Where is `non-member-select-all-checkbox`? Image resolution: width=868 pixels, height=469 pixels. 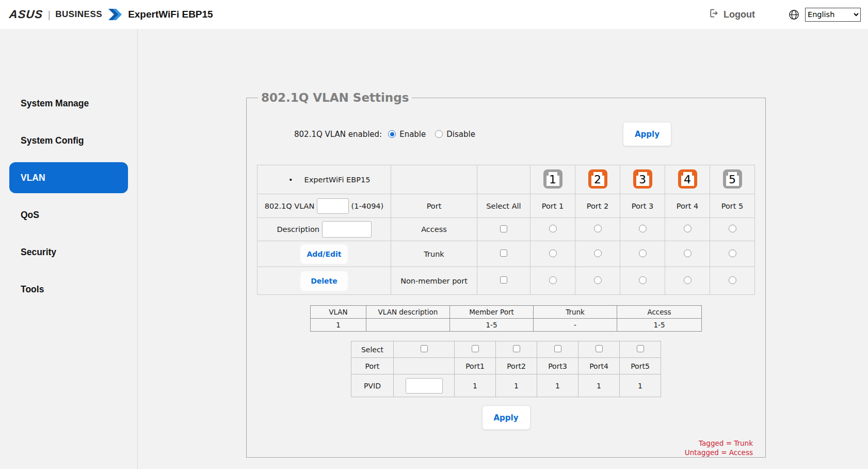
non-member-select-all-checkbox is located at coordinates (504, 280).